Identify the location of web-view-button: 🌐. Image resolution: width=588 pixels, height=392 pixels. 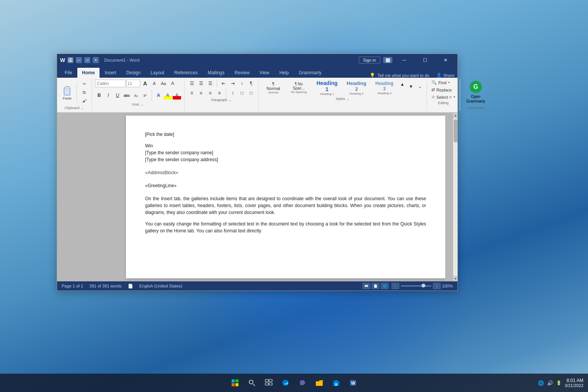
(385, 286).